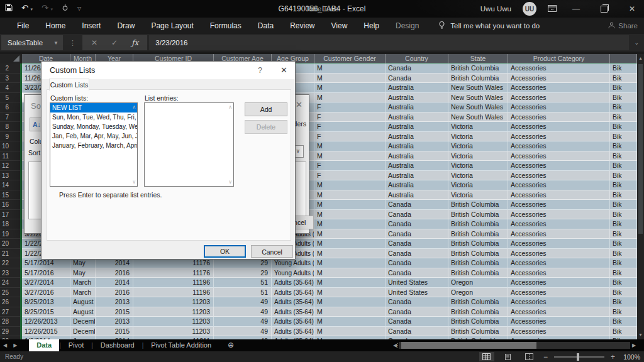  I want to click on select-all-corner, so click(11, 59).